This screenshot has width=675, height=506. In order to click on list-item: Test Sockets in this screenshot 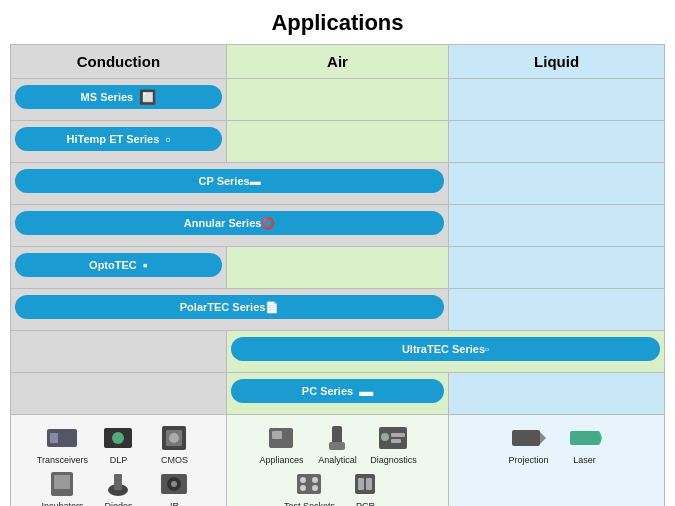, I will do `click(309, 488)`.